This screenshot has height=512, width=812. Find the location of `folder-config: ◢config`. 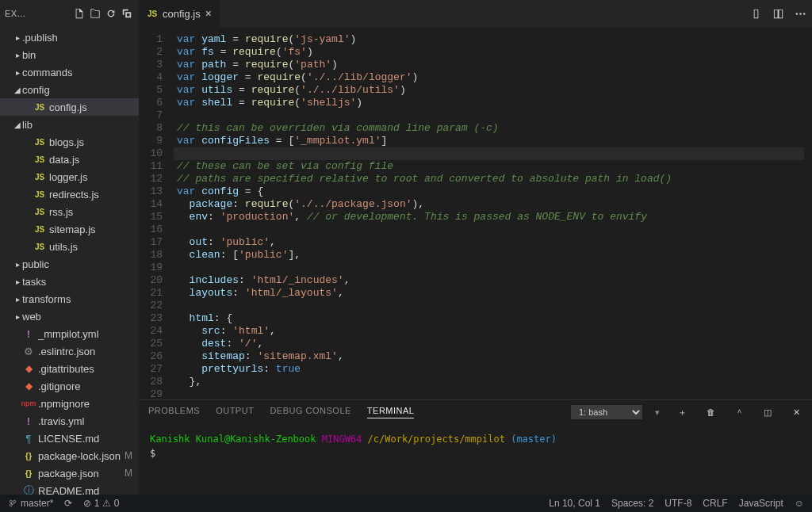

folder-config: ◢config is located at coordinates (70, 90).